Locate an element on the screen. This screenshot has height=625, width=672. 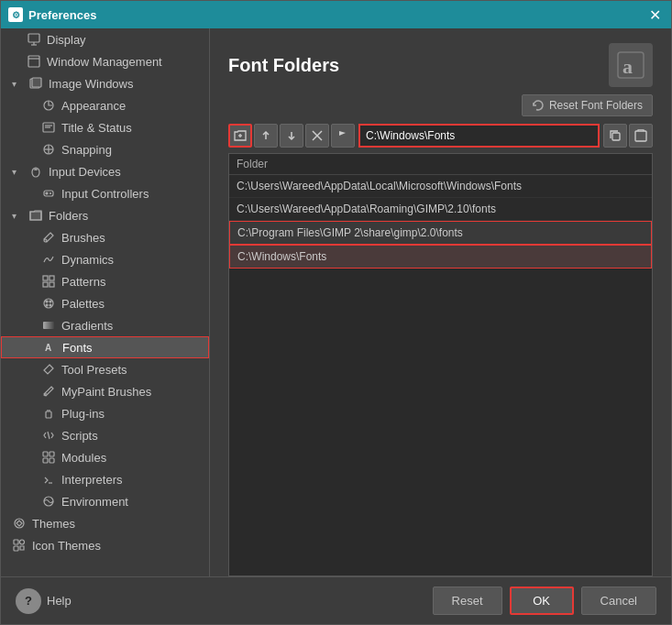
move-up-button is located at coordinates (266, 136).